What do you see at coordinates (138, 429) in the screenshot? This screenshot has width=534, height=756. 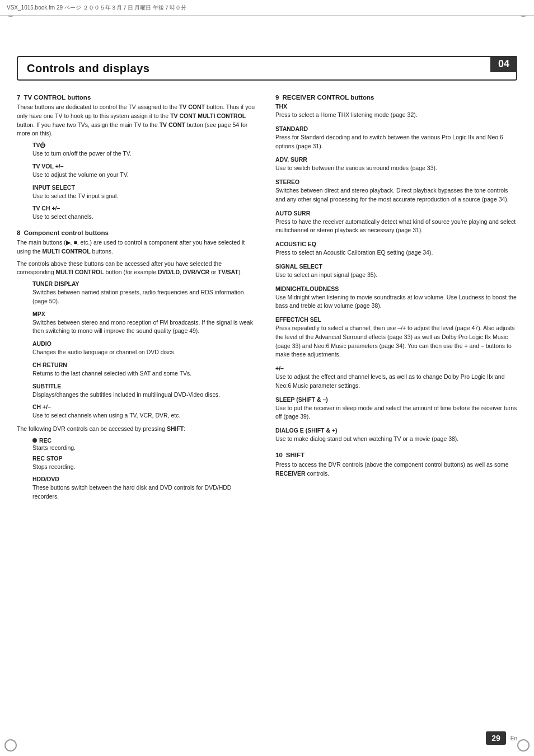 I see `dvr-intro-text: The following DVR controls can be access…` at bounding box center [138, 429].